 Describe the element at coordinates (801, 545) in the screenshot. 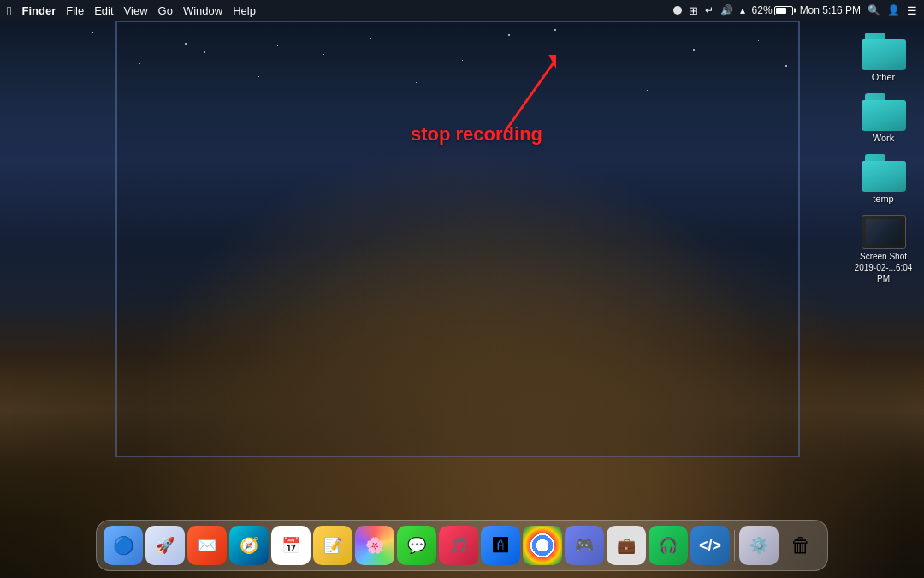

I see `dock-trash: 🗑` at that location.